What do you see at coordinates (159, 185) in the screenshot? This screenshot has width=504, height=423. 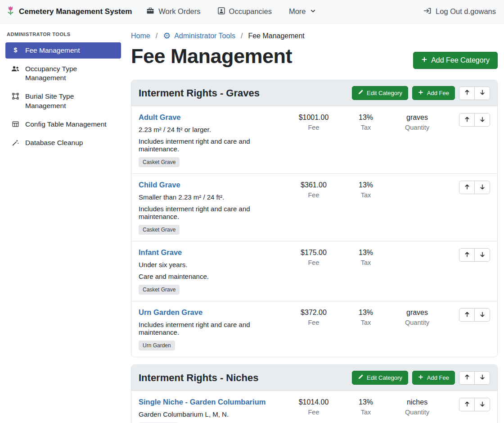 I see `fee-name-link: Child Grave` at bounding box center [159, 185].